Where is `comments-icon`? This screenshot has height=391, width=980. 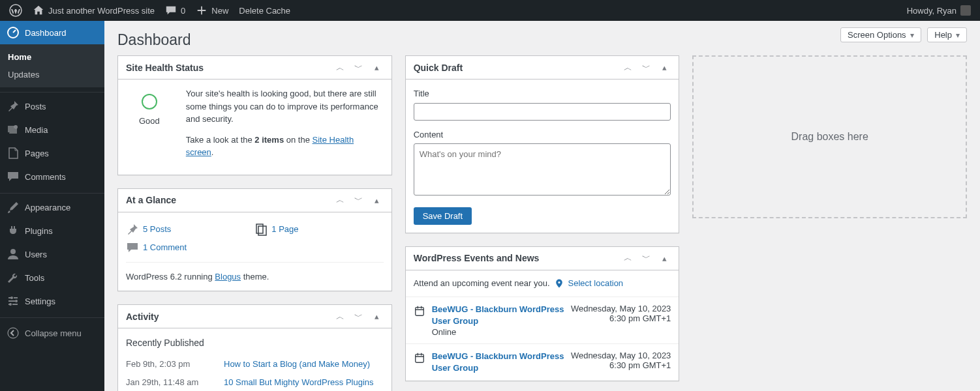 comments-icon is located at coordinates (13, 177).